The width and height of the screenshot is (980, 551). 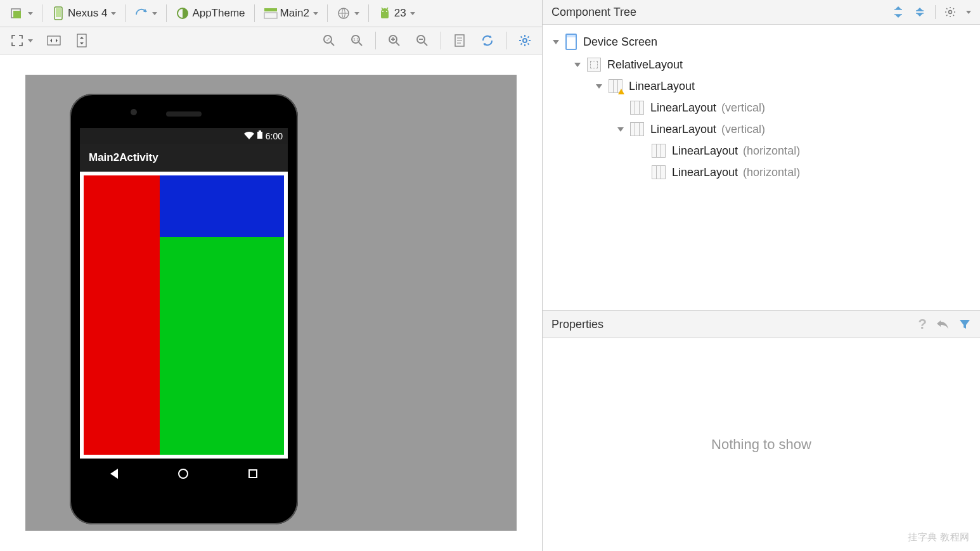 What do you see at coordinates (357, 41) in the screenshot?
I see `zoom-actual: 1:1` at bounding box center [357, 41].